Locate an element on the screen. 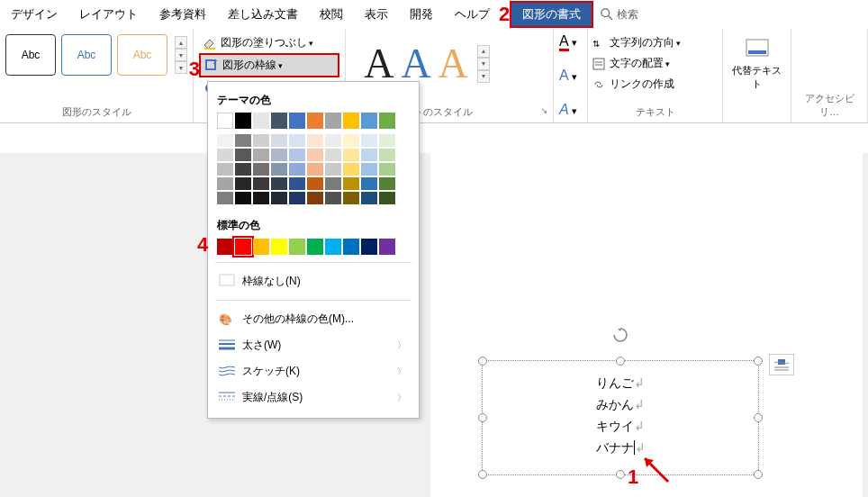  menu-layout: レイアウト is located at coordinates (108, 14).